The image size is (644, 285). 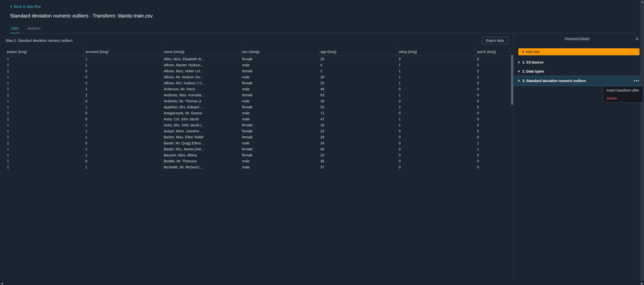 I want to click on col-header: sex (string), so click(x=279, y=52).